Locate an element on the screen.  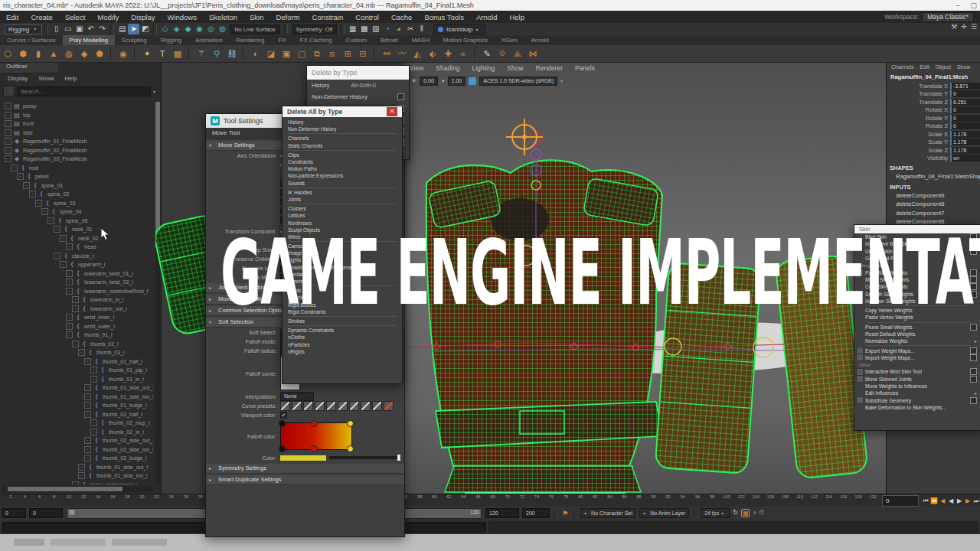
input-node-item: deleteComponent8 is located at coordinates (933, 204).